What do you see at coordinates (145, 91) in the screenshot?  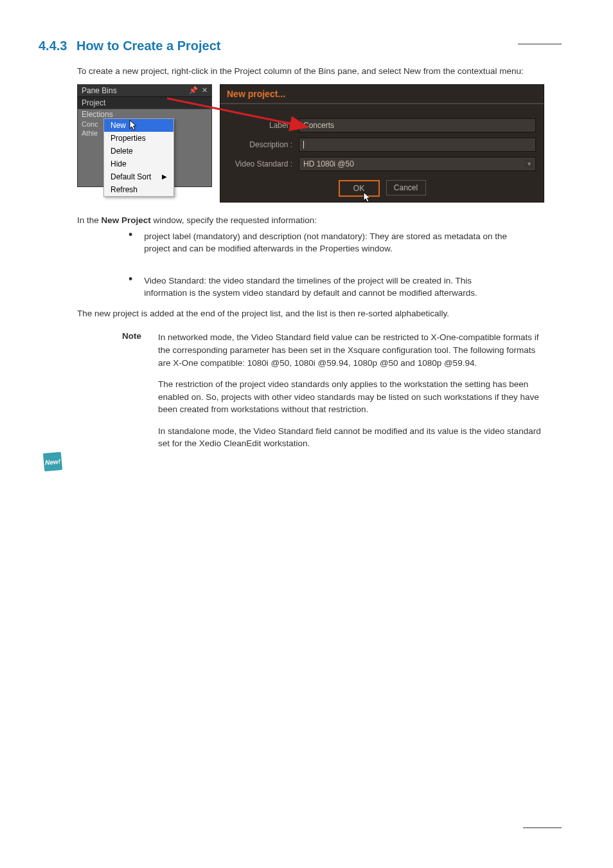 I see `pane-bins-titlebar: Pane Bins 📌 ✕` at bounding box center [145, 91].